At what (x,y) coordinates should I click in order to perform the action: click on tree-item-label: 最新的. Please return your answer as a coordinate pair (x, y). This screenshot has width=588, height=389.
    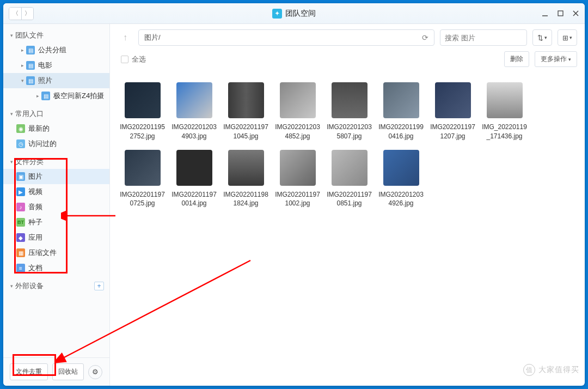
    Looking at the image, I should click on (39, 129).